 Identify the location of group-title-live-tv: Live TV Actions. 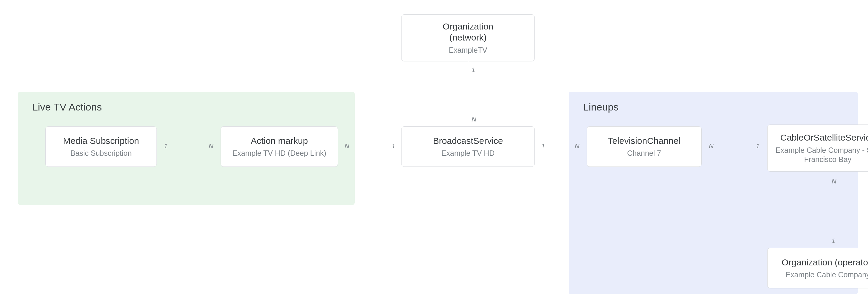
(67, 107).